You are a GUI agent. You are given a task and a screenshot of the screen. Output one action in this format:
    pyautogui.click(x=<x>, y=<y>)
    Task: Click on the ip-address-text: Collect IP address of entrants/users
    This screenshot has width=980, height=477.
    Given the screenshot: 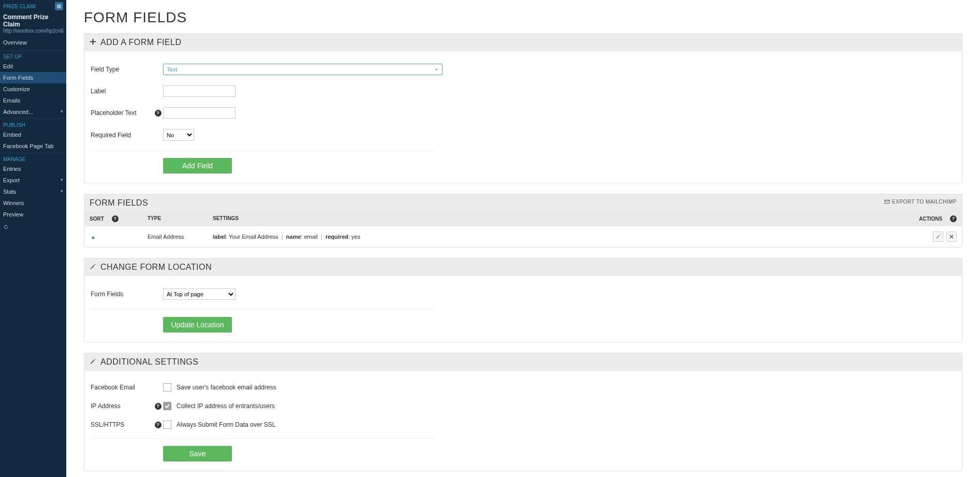 What is the action you would take?
    pyautogui.click(x=226, y=406)
    